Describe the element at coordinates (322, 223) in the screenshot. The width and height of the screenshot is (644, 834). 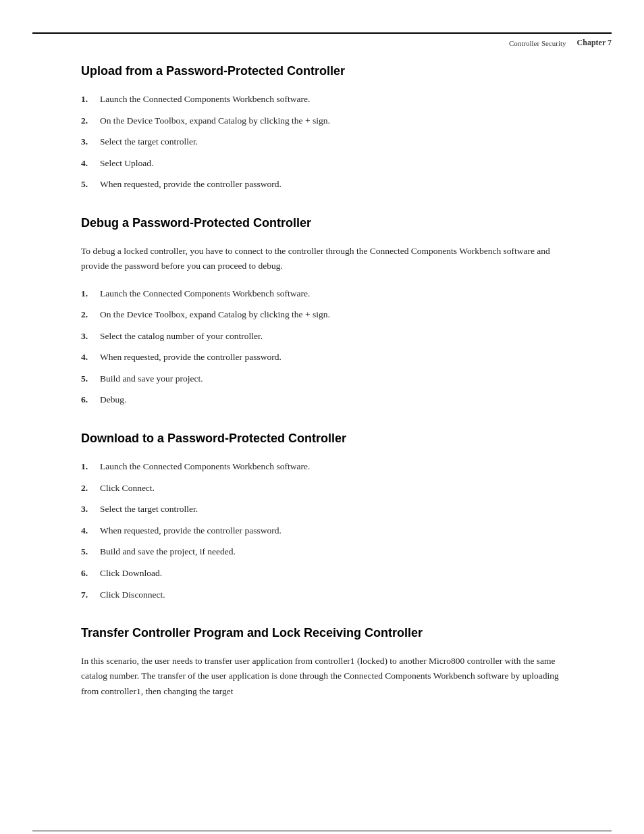
I see `section-debug-title: Debug a Password-Protected Controller` at that location.